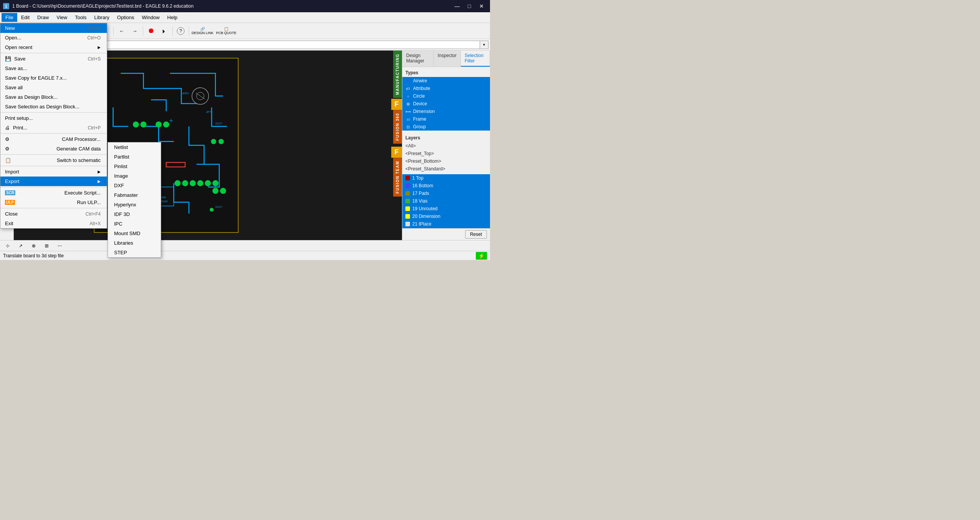 This screenshot has width=980, height=520. What do you see at coordinates (9, 18) in the screenshot?
I see `menu-item-file: File` at bounding box center [9, 18].